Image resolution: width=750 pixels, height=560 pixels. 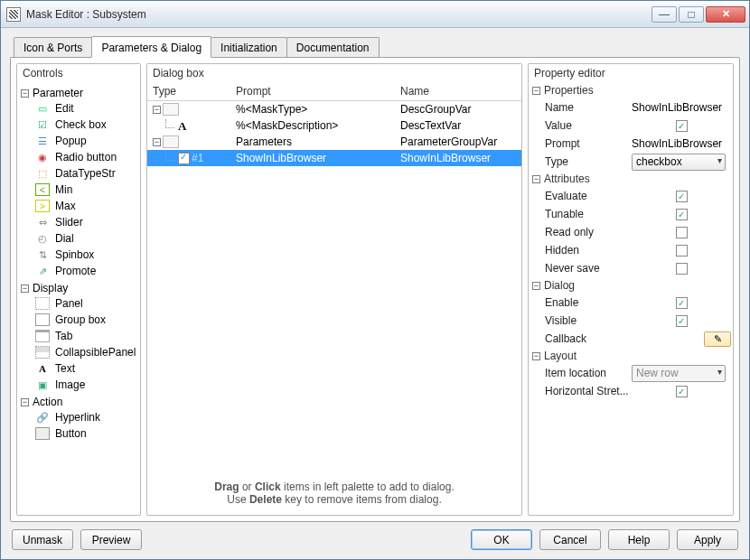 I want to click on prop-name: NameShowInLibBrowser, so click(x=631, y=107).